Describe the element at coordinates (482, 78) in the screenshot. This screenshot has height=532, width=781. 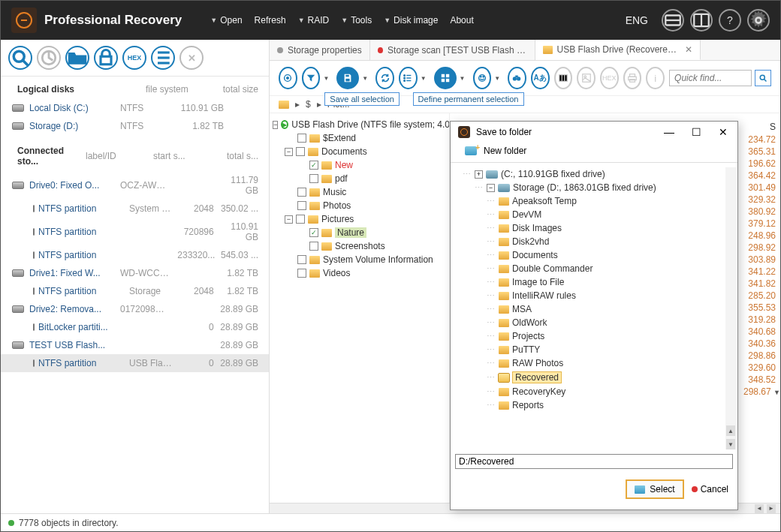
I see `mask-icon` at that location.